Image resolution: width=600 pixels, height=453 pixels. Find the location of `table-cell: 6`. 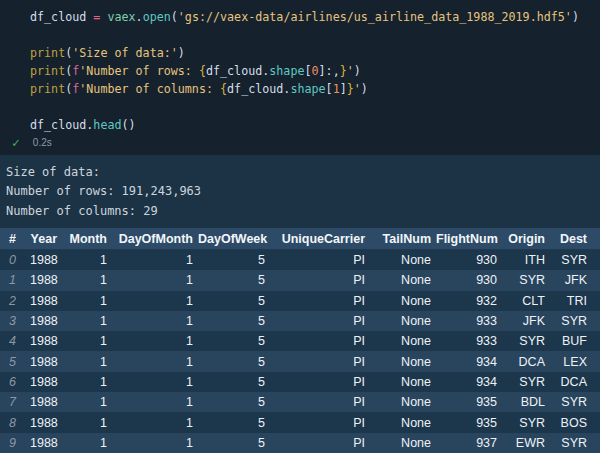

table-cell: 6 is located at coordinates (15, 382).